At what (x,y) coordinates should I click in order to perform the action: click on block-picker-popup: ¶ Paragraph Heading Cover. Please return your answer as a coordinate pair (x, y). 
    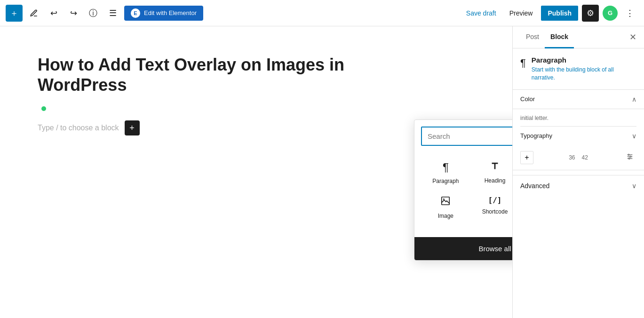
    Looking at the image, I should click on (463, 190).